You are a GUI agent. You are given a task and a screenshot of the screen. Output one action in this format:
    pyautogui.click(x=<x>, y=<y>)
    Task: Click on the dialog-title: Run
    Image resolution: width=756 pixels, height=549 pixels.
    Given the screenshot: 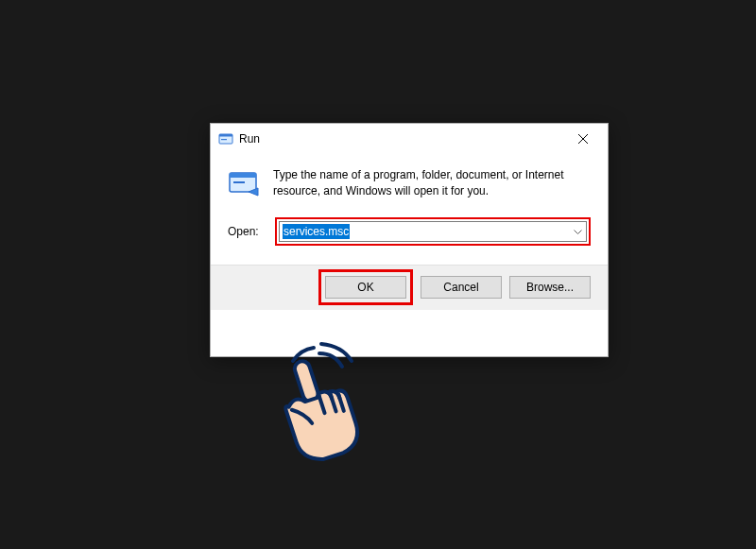 What is the action you would take?
    pyautogui.click(x=401, y=139)
    